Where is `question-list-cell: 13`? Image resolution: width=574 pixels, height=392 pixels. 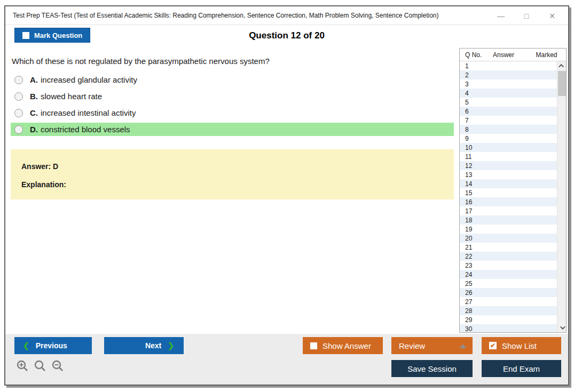 question-list-cell: 13 is located at coordinates (473, 175).